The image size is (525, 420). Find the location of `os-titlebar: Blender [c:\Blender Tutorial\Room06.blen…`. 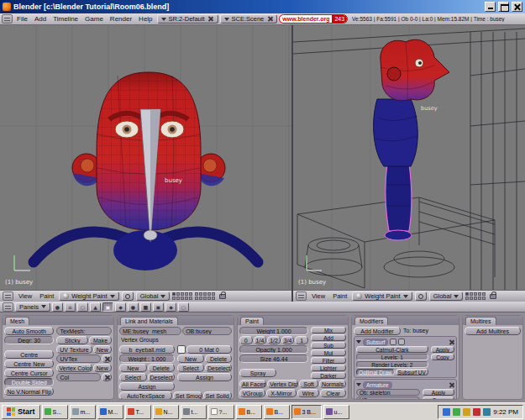

os-titlebar: Blender [c:\Blender Tutorial\Room06.blen… is located at coordinates (262, 7).